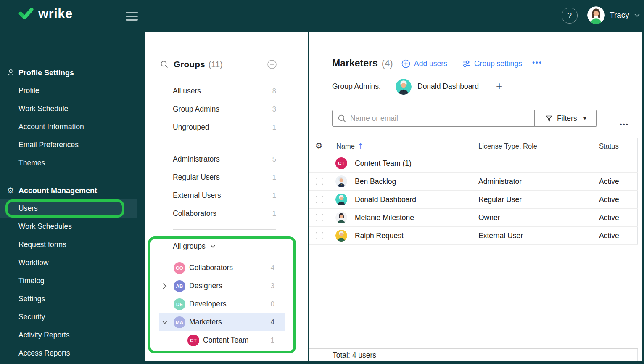 Image resolution: width=644 pixels, height=364 pixels. Describe the element at coordinates (191, 127) in the screenshot. I see `filter-label: Ungrouped` at that location.